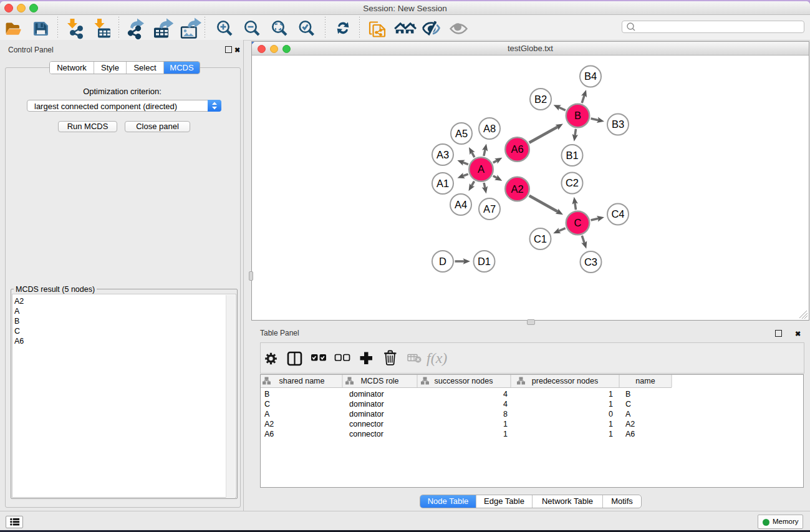 Image resolution: width=810 pixels, height=532 pixels. What do you see at coordinates (617, 214) in the screenshot?
I see `svg-text: C4` at bounding box center [617, 214].